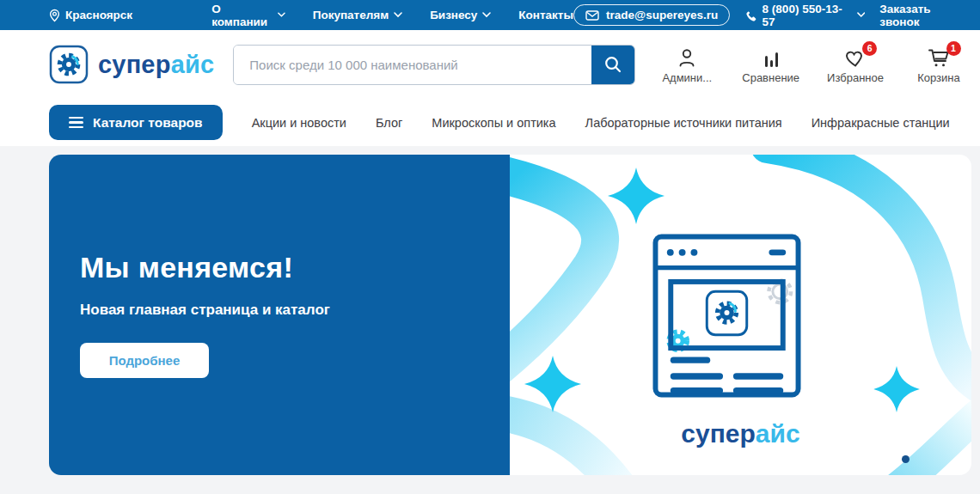 This screenshot has height=494, width=980. I want to click on cart-label: Корзина, so click(939, 77).